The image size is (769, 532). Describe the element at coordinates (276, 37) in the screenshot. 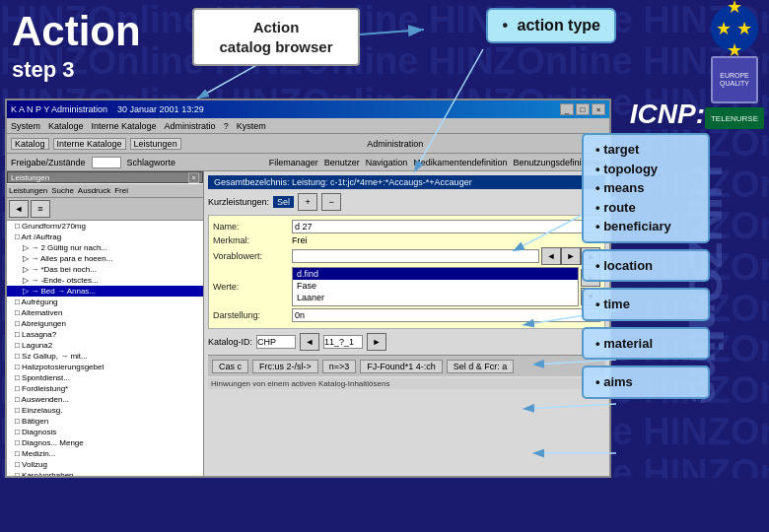

I see `catalog-browser-box: Action catalog browser` at that location.